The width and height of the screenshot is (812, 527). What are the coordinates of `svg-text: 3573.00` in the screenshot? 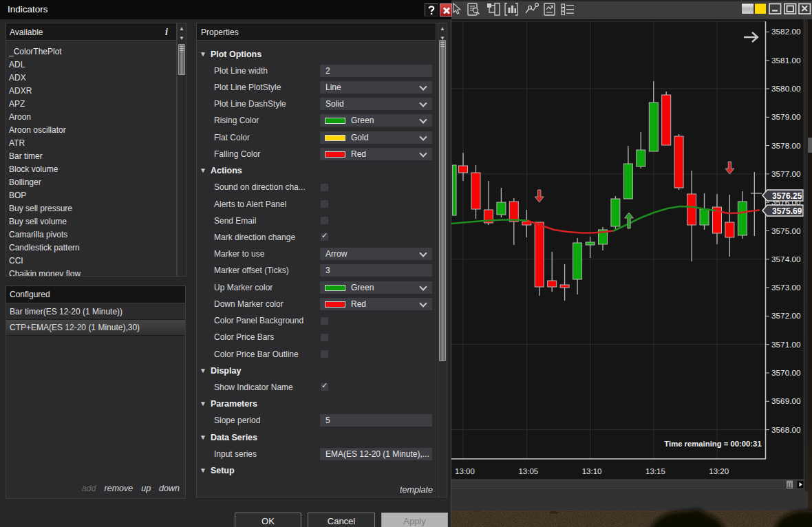 It's located at (786, 288).